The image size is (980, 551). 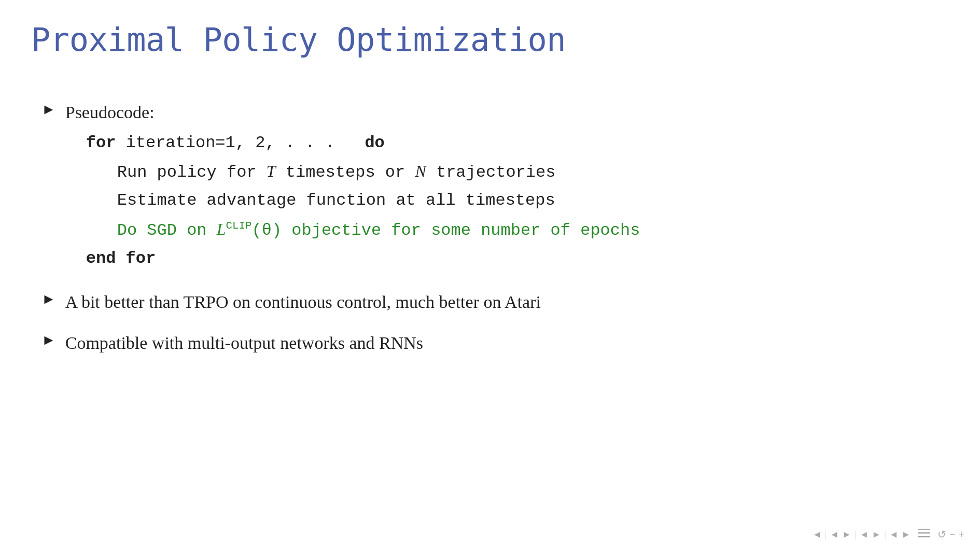 I want to click on pseudo-estimate-text: Estimate advantage function at all times…, so click(x=336, y=200).